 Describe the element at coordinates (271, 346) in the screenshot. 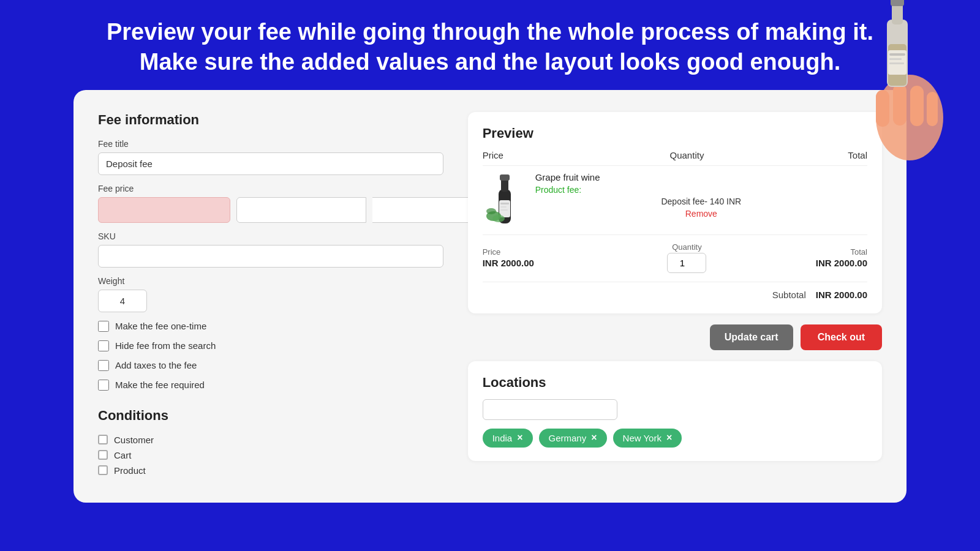

I see `checkbox-hide-search: Hide fee from the search` at that location.